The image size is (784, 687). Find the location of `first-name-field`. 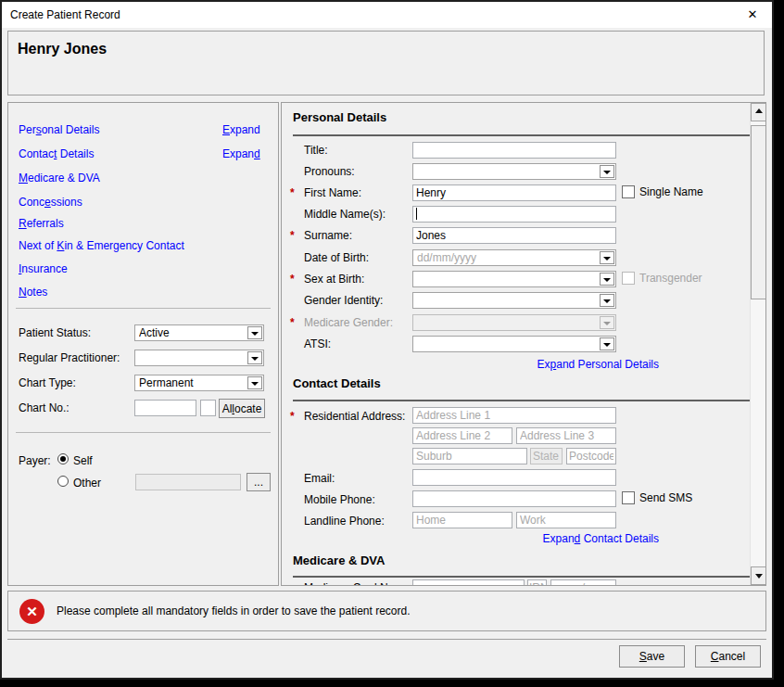

first-name-field is located at coordinates (514, 193).